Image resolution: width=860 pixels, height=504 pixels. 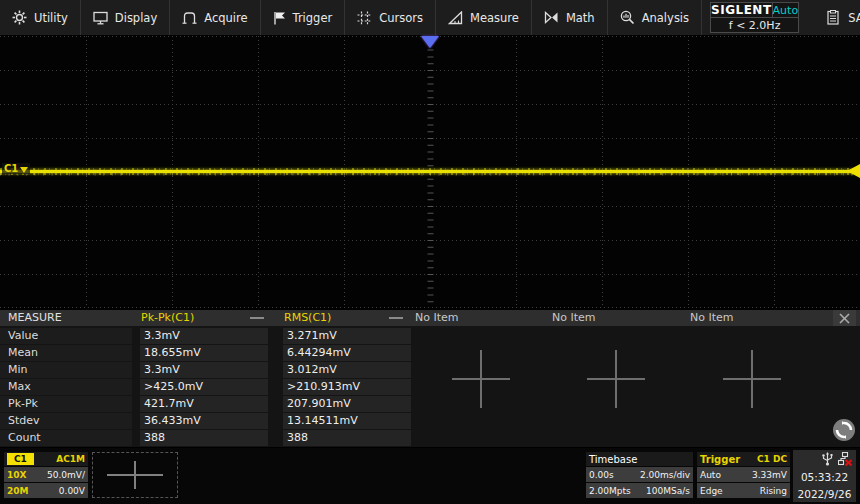 What do you see at coordinates (66, 353) in the screenshot?
I see `row-label: Mean` at bounding box center [66, 353].